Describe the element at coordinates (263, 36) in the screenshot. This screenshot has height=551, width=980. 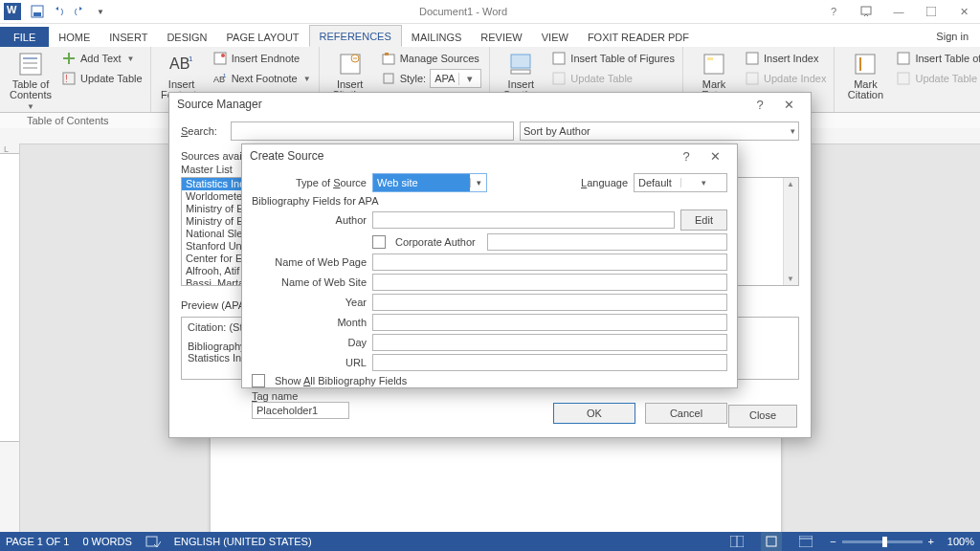
I see `tab-page-layout: PAGE LAYOUT` at that location.